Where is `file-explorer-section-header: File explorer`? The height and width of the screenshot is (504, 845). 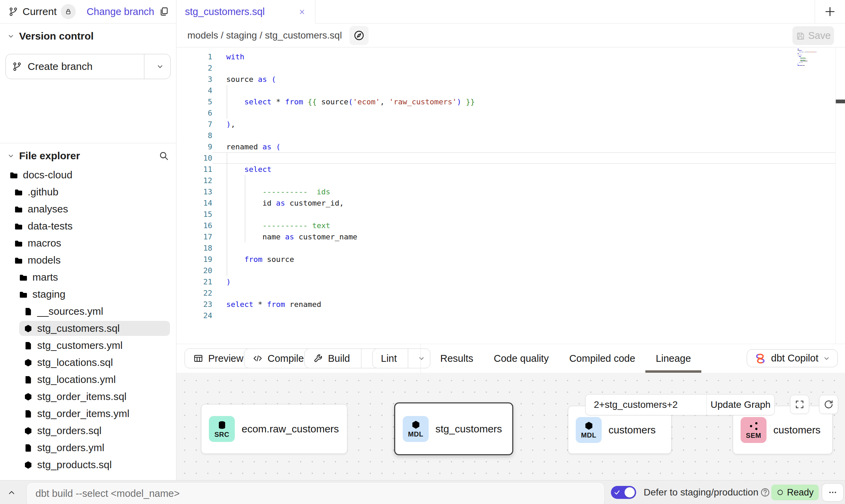 file-explorer-section-header: File explorer is located at coordinates (88, 156).